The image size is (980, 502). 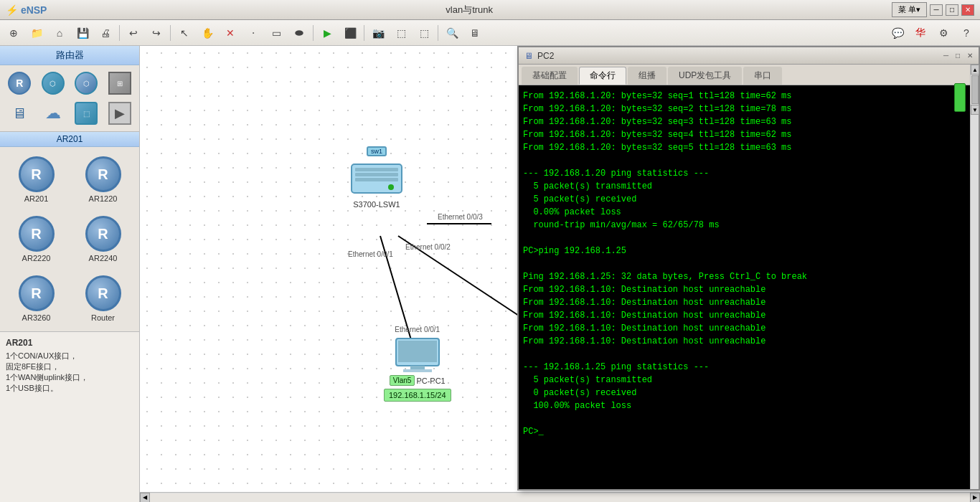 What do you see at coordinates (377, 178) in the screenshot?
I see `sw1-device: sw1 S3700-LSW1` at bounding box center [377, 178].